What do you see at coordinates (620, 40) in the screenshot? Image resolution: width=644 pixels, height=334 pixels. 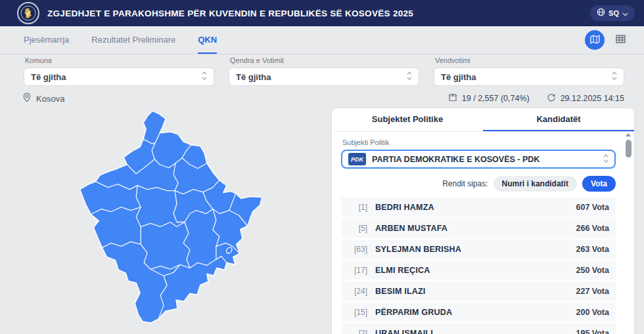 I see `table-icon` at bounding box center [620, 40].